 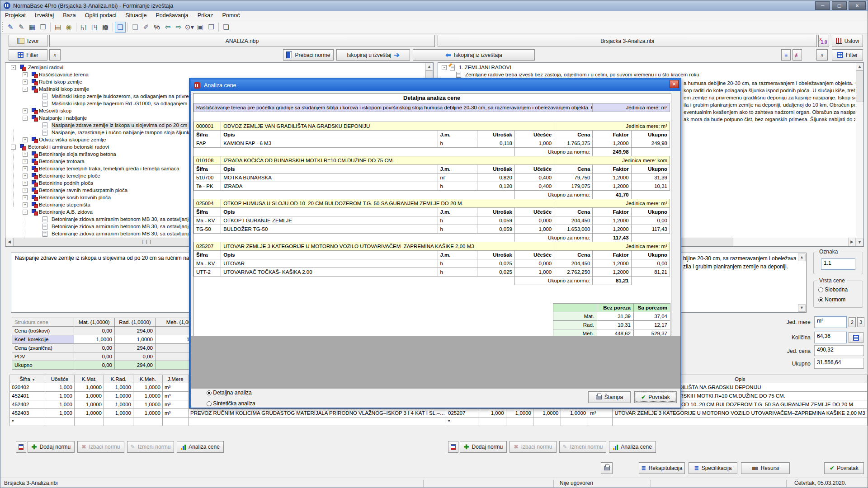 I want to click on norm-col-učešće: Učešće, so click(x=60, y=379).